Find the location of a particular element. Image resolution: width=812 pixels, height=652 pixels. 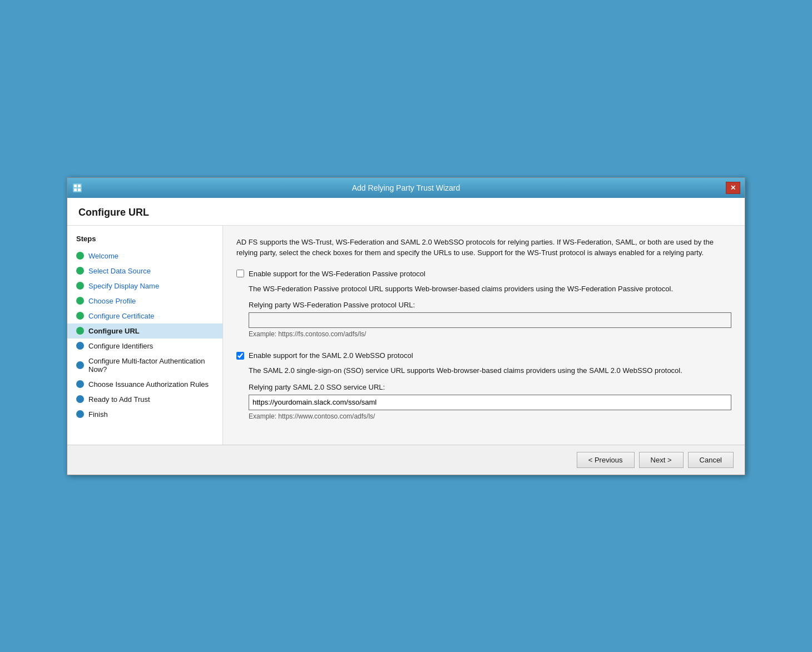

saml-checkbox is located at coordinates (240, 356).